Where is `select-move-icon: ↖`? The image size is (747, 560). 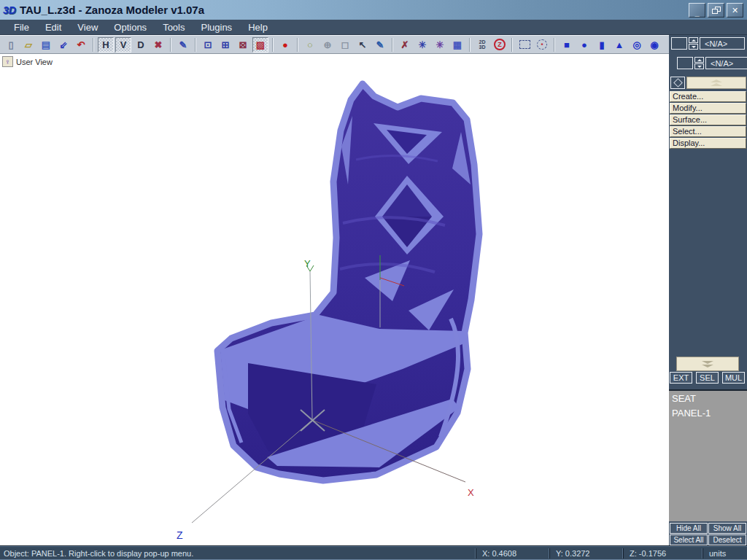 select-move-icon: ↖ is located at coordinates (363, 45).